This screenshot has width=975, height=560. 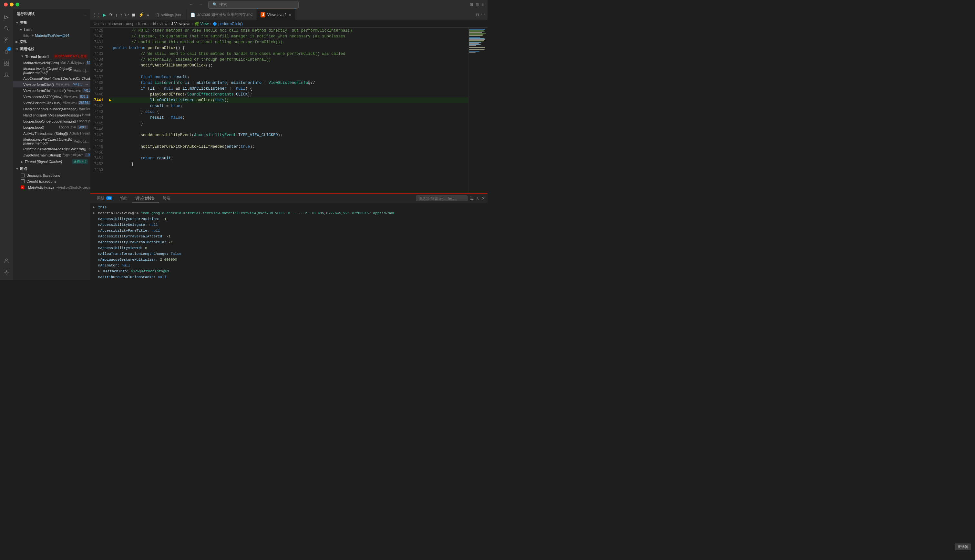 I want to click on code-line-7429: ▶ // NOTE: other methods on View should …, so click(x=289, y=31).